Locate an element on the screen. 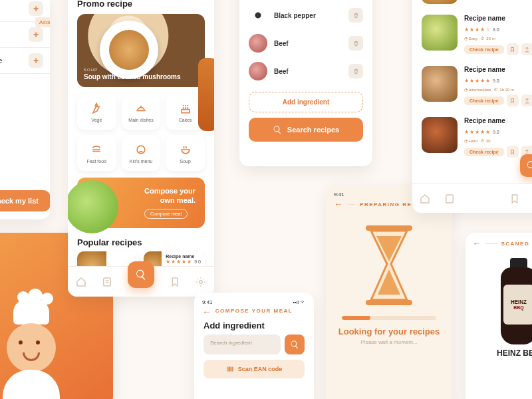 This screenshot has height=399, width=532. share-icon is located at coordinates (527, 49).